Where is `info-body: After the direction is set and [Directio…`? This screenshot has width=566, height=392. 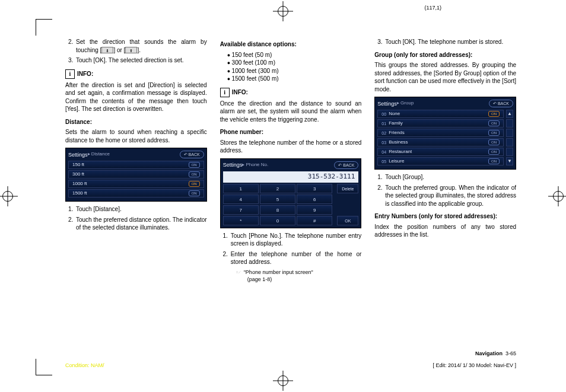 info-body: After the direction is set and [Directio… is located at coordinates (136, 97).